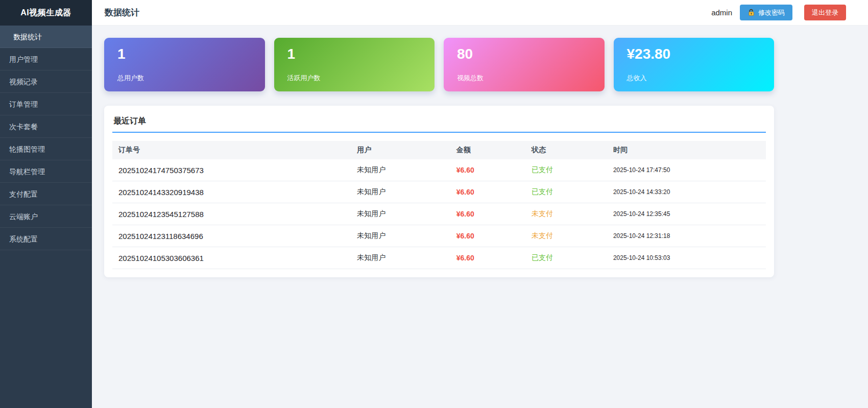 Image resolution: width=868 pixels, height=408 pixels. Describe the element at coordinates (46, 104) in the screenshot. I see `sidebar-item-order-management: 订单管理` at that location.